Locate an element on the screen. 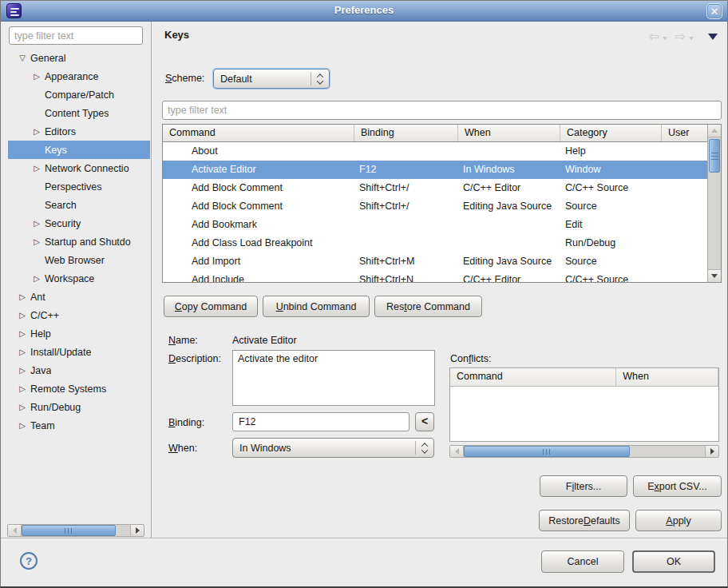 The width and height of the screenshot is (728, 588). window-title: Preferences is located at coordinates (364, 10).